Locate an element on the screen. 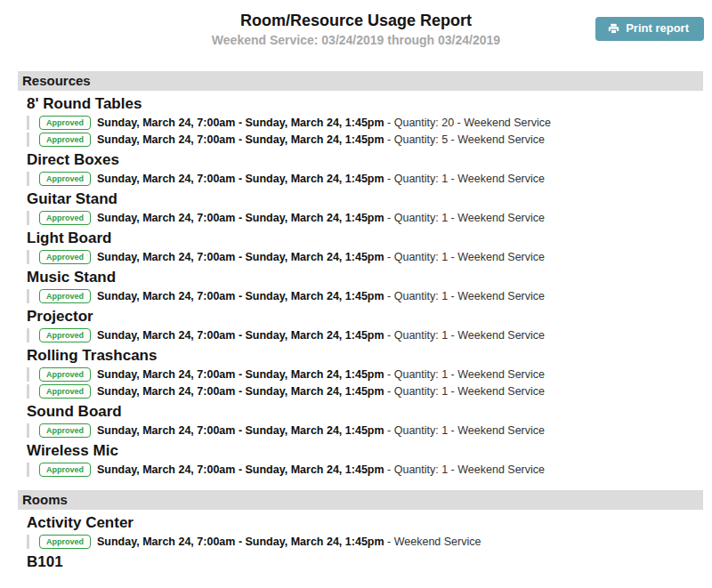 This screenshot has width=712, height=588. resource-name: B101 is located at coordinates (369, 562).